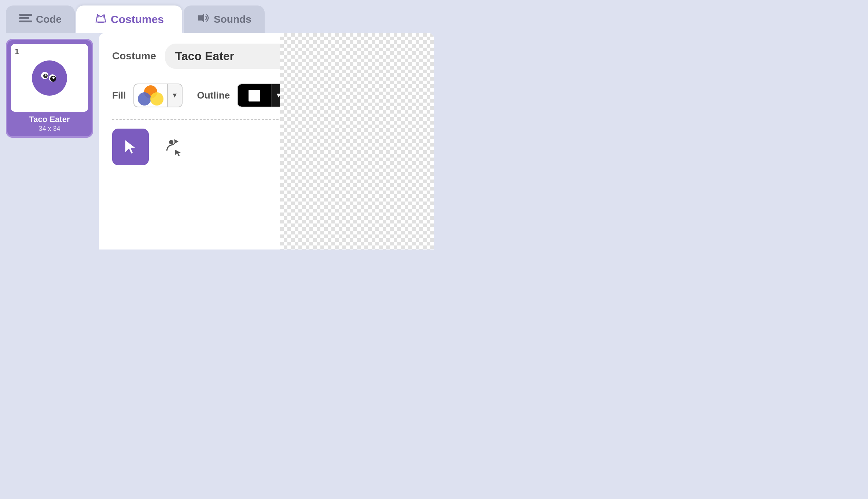 The image size is (868, 499). Describe the element at coordinates (254, 96) in the screenshot. I see `outline-inner-square` at that location.